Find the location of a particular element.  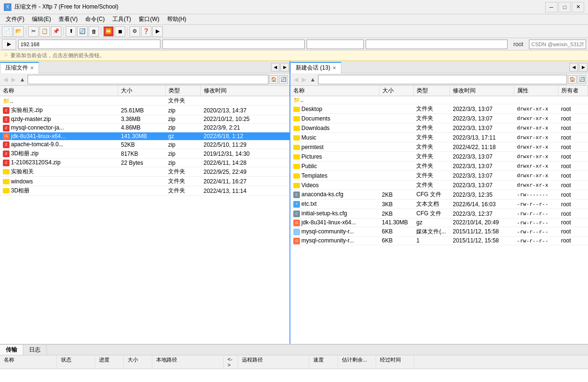

toolbar-btn-cut: ✂ is located at coordinates (33, 31).